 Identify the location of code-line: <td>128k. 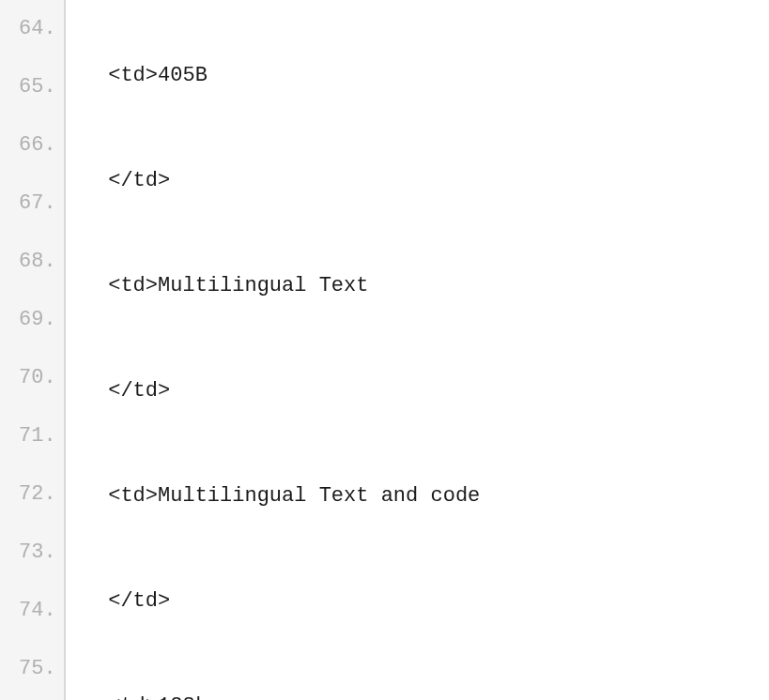
(421, 689).